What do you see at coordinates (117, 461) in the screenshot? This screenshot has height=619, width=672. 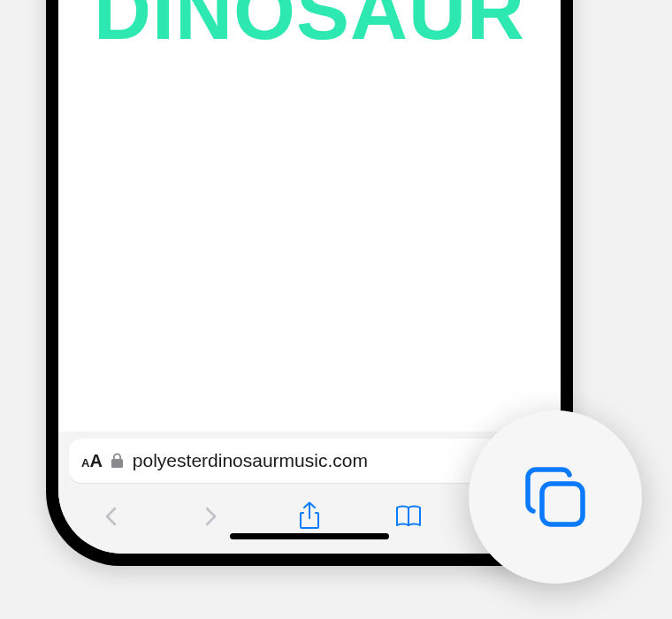 I see `lock-icon` at bounding box center [117, 461].